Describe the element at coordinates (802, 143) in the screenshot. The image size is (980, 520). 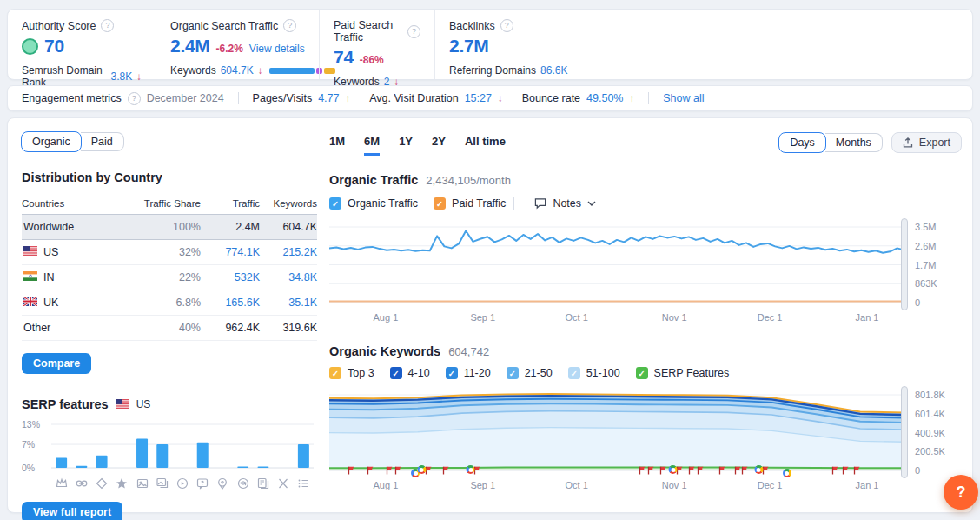
I see `granularity-days: Days` at that location.